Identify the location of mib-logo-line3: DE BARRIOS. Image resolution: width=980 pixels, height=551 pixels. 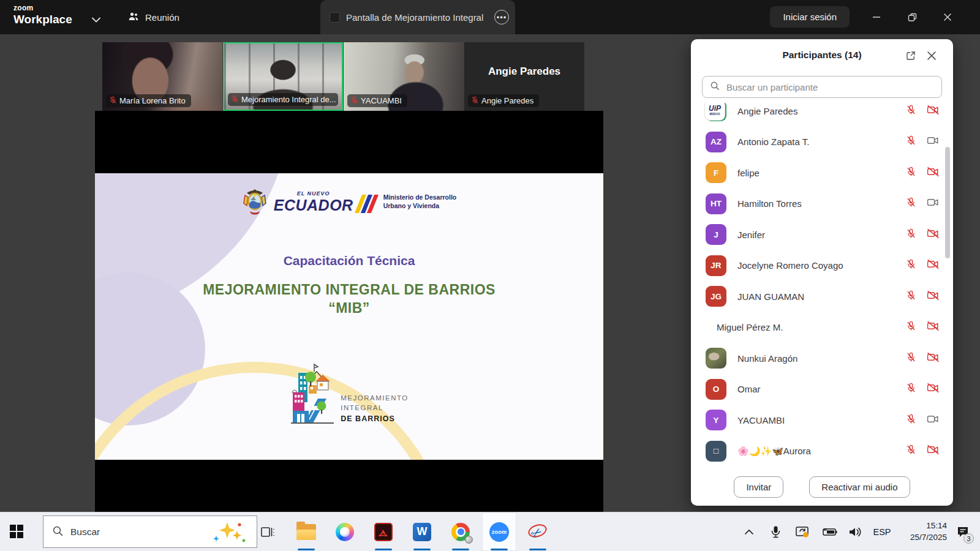
(374, 419).